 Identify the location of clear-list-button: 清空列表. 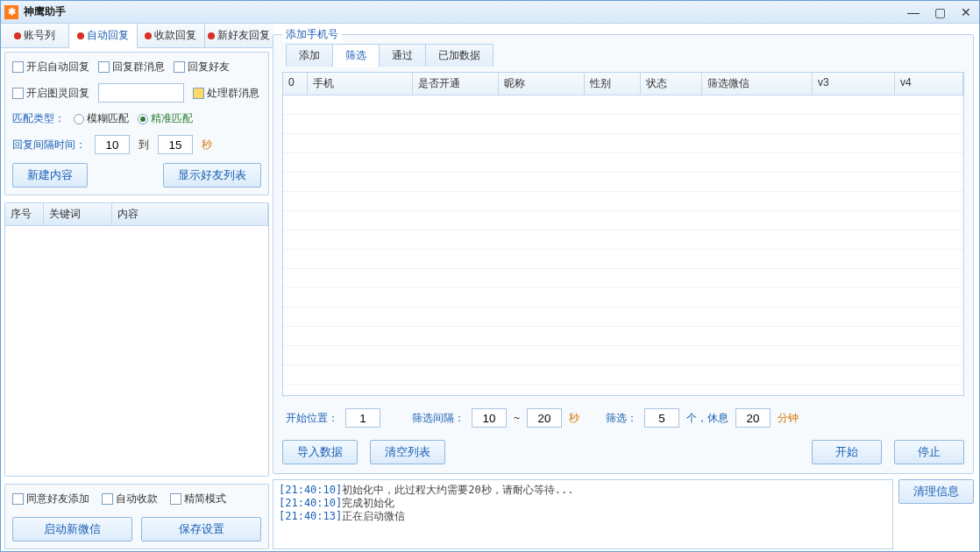
(408, 452).